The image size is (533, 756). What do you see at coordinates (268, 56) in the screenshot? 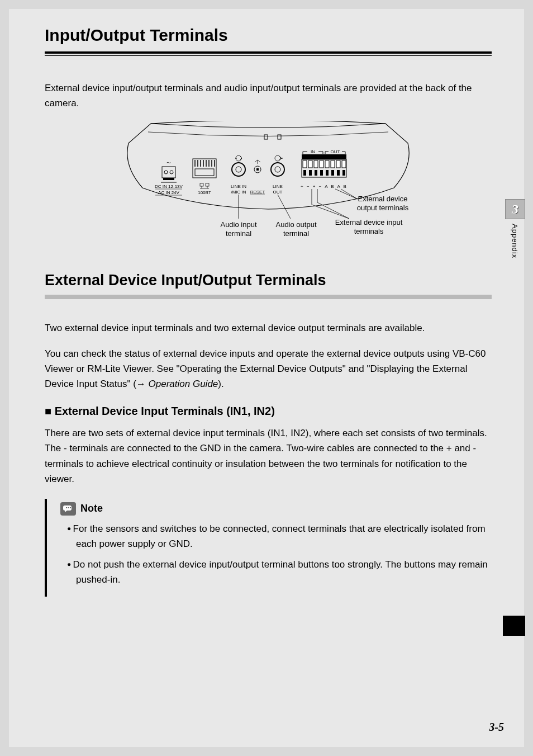
I see `title-rule` at bounding box center [268, 56].